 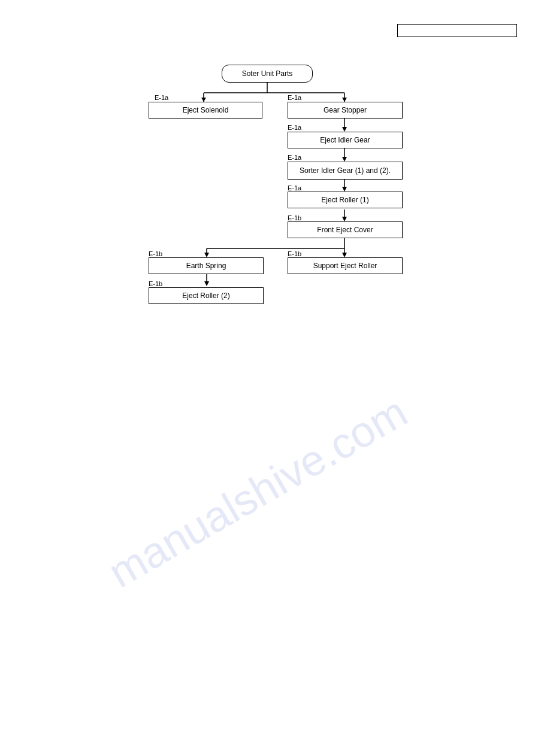 I want to click on node-support-eject-roller: Support Eject Roller, so click(x=345, y=266).